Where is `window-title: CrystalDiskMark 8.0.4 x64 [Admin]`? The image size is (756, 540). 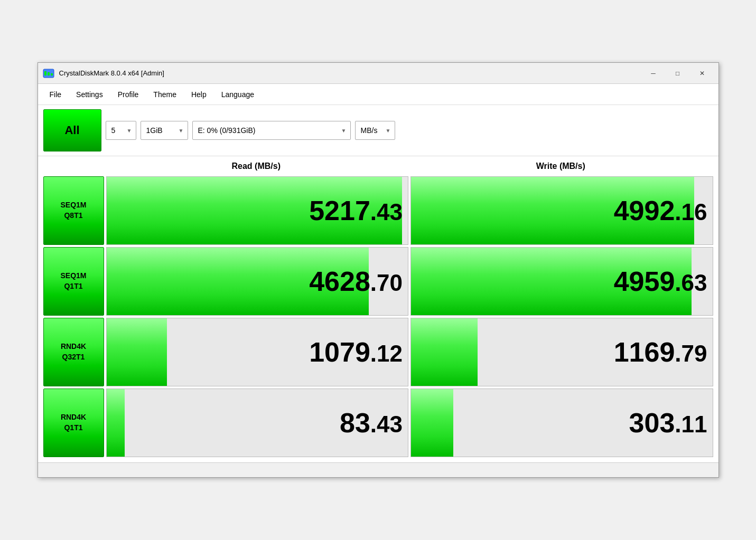
window-title: CrystalDiskMark 8.0.4 x64 [Admin] is located at coordinates (112, 73).